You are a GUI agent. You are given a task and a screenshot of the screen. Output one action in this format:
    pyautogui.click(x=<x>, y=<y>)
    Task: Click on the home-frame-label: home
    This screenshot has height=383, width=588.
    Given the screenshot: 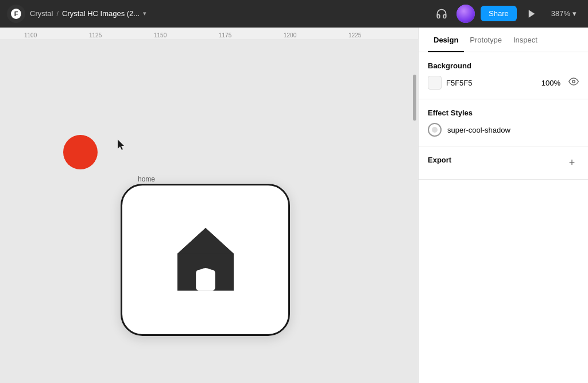 What is the action you would take?
    pyautogui.click(x=146, y=179)
    